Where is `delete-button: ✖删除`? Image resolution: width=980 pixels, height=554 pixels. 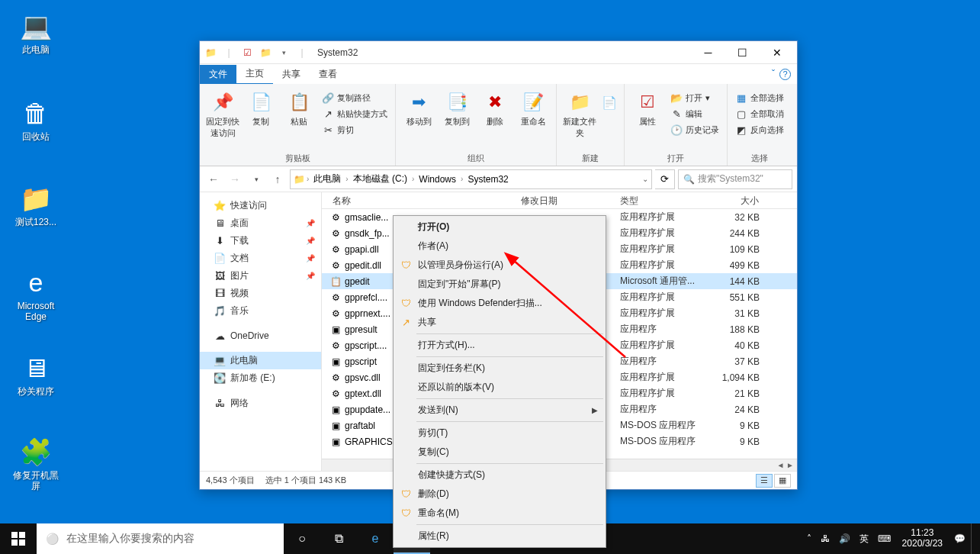 delete-button: ✖删除 is located at coordinates (495, 119).